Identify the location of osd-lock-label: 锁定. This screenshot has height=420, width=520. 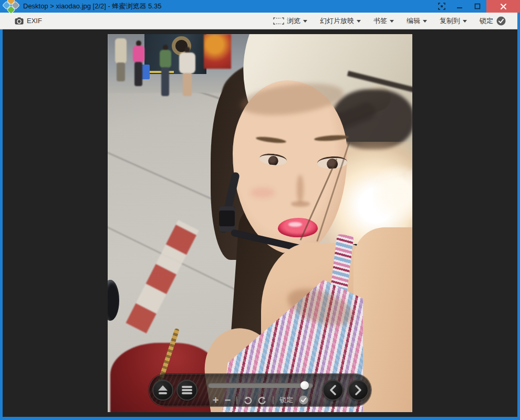
(286, 400).